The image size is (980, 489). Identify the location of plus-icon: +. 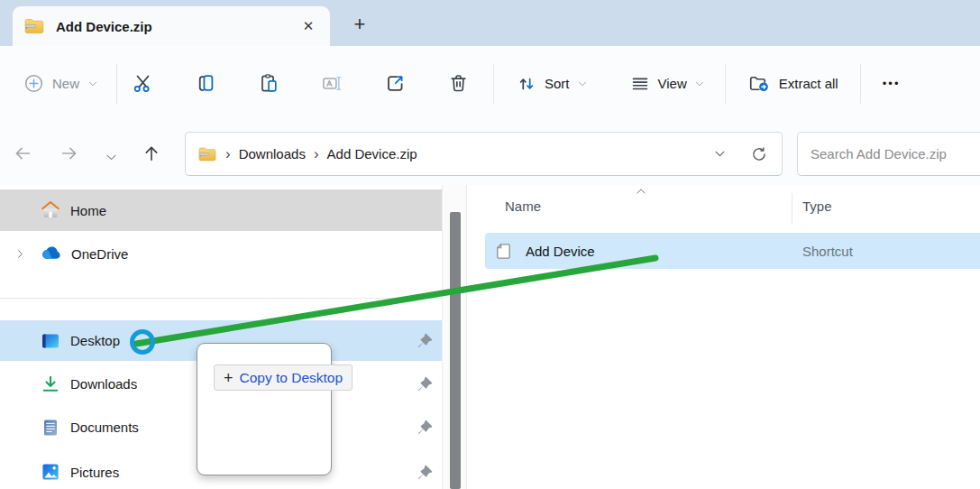
(229, 378).